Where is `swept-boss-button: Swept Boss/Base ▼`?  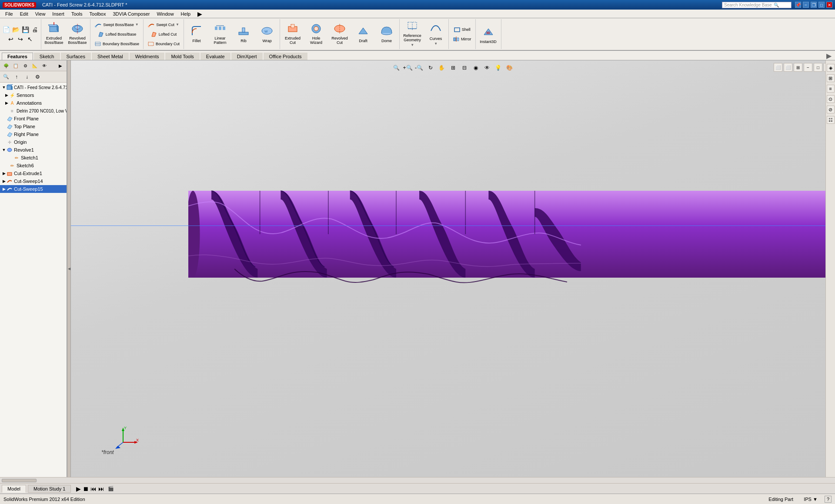 swept-boss-button: Swept Boss/Base ▼ is located at coordinates (117, 25).